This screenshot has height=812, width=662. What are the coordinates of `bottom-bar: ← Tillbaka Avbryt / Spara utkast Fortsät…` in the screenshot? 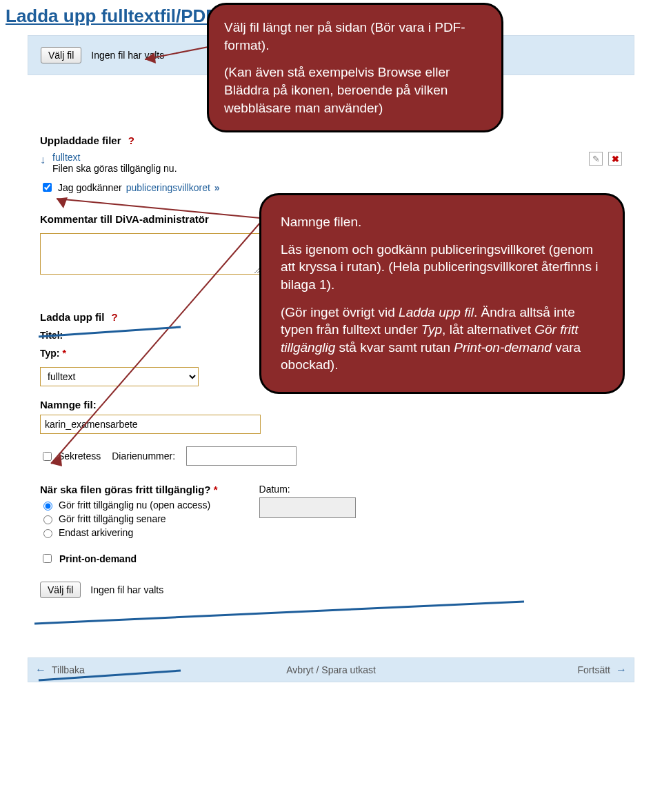 It's located at (331, 670).